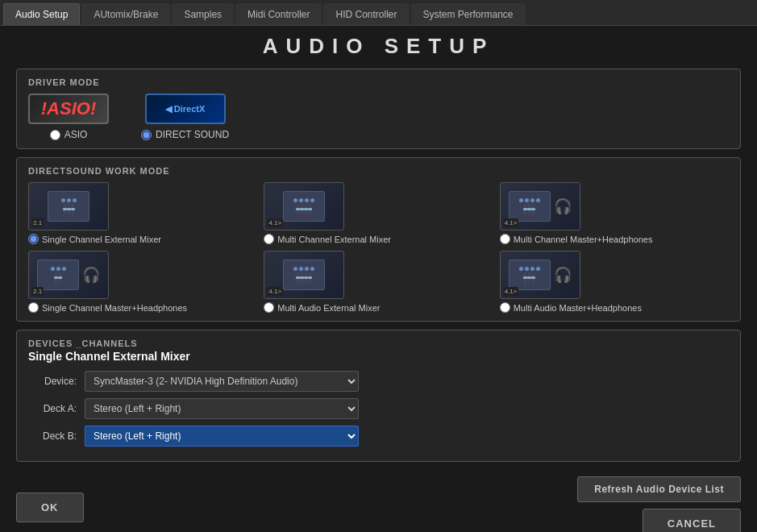 The image size is (757, 532). What do you see at coordinates (327, 239) in the screenshot?
I see `mode-radio-2: Multi Channel External Mixer` at bounding box center [327, 239].